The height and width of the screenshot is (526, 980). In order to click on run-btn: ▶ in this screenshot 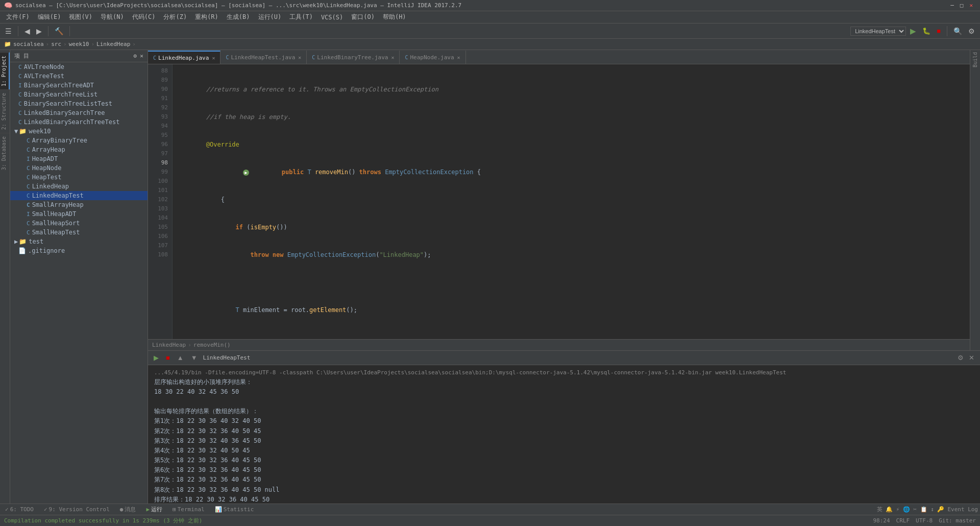, I will do `click(913, 31)`.